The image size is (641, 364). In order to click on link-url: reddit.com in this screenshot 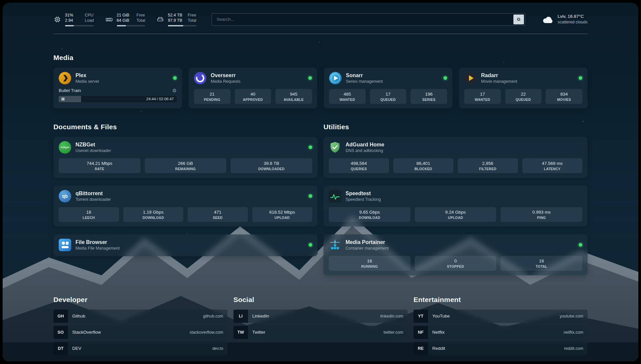, I will do `click(574, 349)`.